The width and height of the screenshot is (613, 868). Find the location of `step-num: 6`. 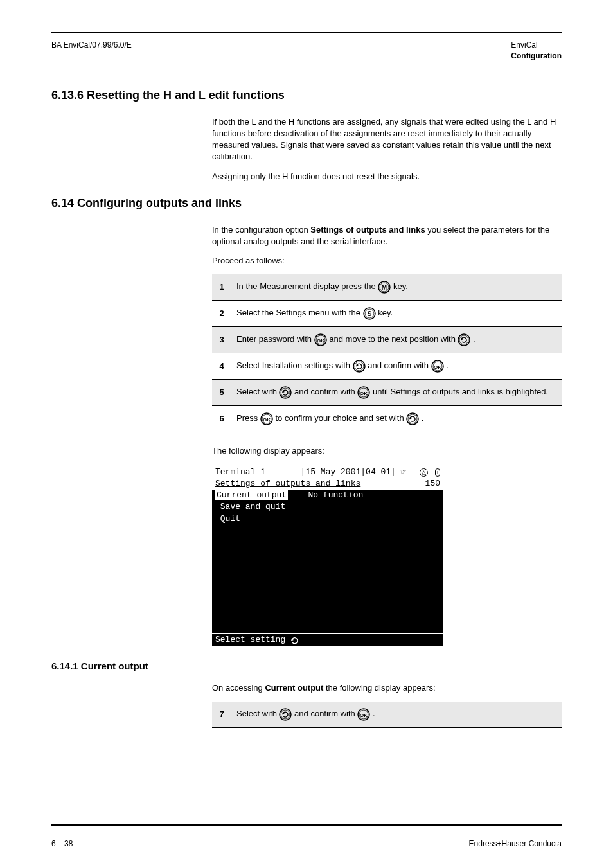

step-num: 6 is located at coordinates (222, 419).